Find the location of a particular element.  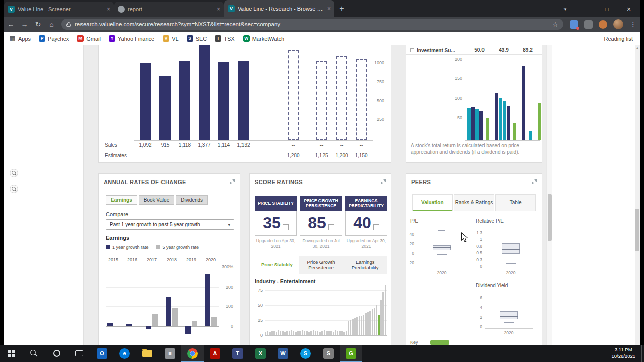

reload-button: ↻ is located at coordinates (38, 24).